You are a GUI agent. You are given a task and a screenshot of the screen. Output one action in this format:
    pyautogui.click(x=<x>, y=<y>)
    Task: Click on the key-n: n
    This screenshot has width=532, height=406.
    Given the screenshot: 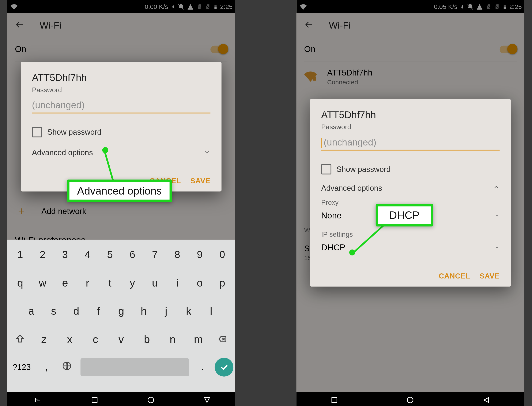 What is the action you would take?
    pyautogui.click(x=173, y=339)
    